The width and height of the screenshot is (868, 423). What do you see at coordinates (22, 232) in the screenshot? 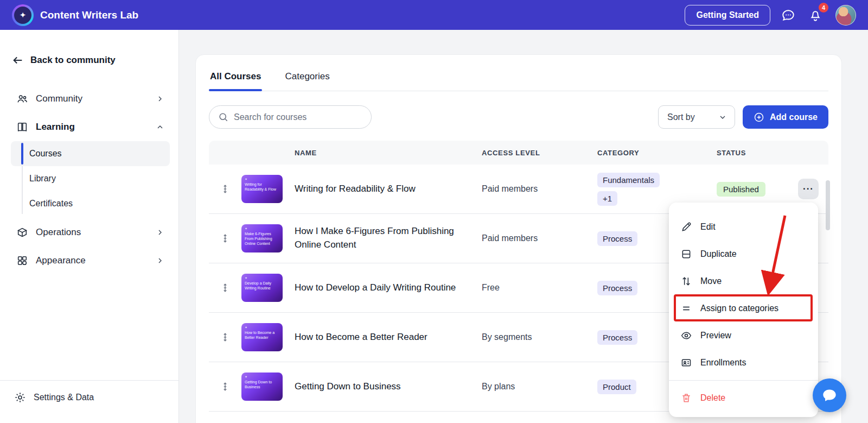
I see `cube-icon` at bounding box center [22, 232].